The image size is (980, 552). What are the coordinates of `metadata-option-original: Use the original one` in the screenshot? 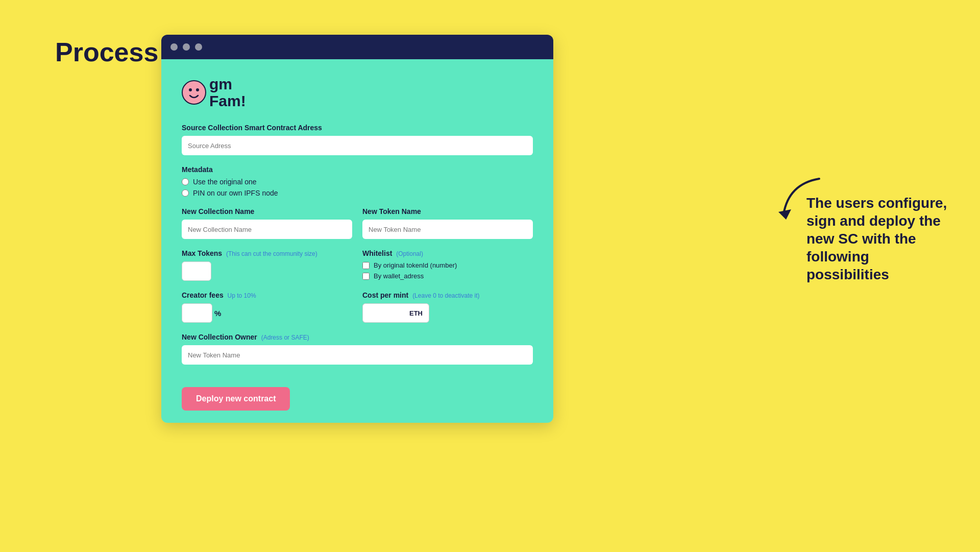 It's located at (357, 182).